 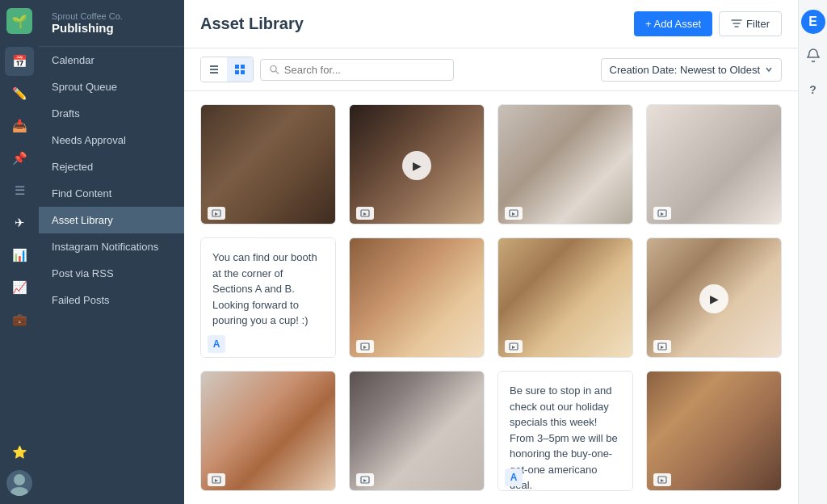 What do you see at coordinates (111, 87) in the screenshot?
I see `nav-item-sprout-queue: Sprout Queue` at bounding box center [111, 87].